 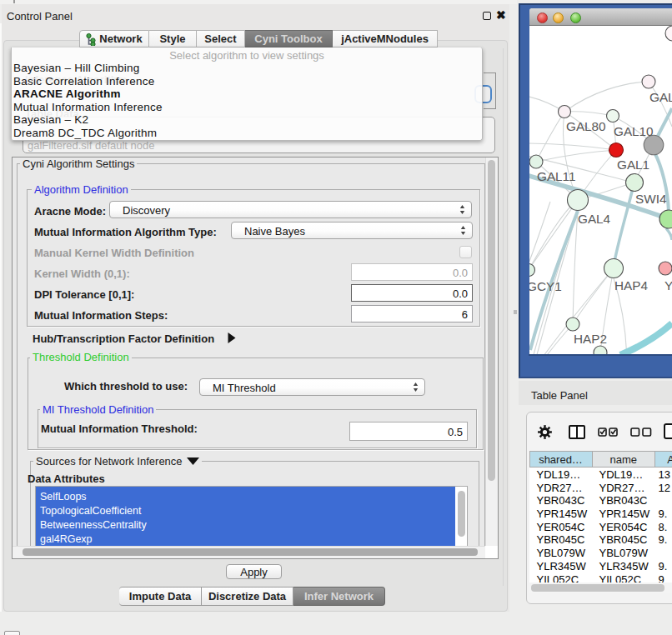 I want to click on svg-text: GAL4, so click(x=594, y=218).